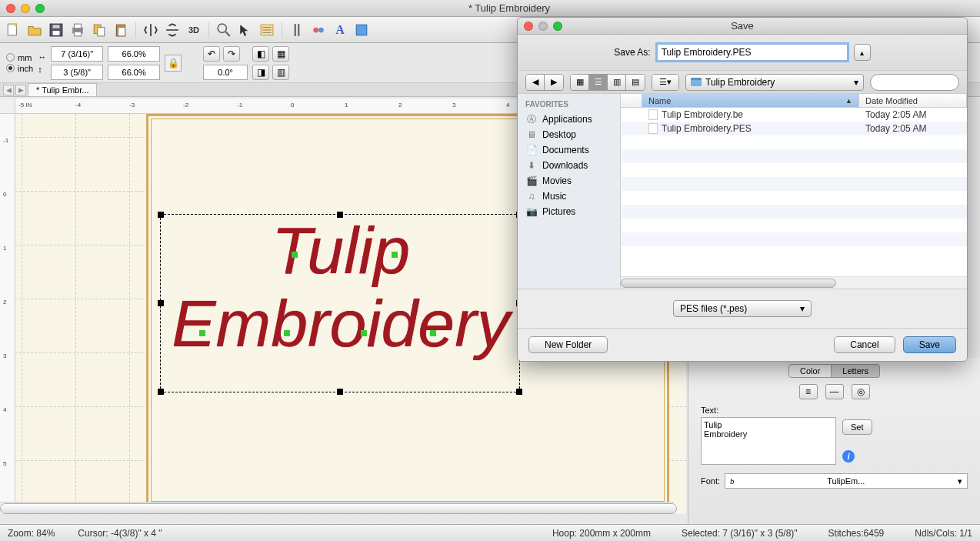 The height and width of the screenshot is (541, 980). Describe the element at coordinates (558, 26) in the screenshot. I see `dialog-zoom-button` at that location.